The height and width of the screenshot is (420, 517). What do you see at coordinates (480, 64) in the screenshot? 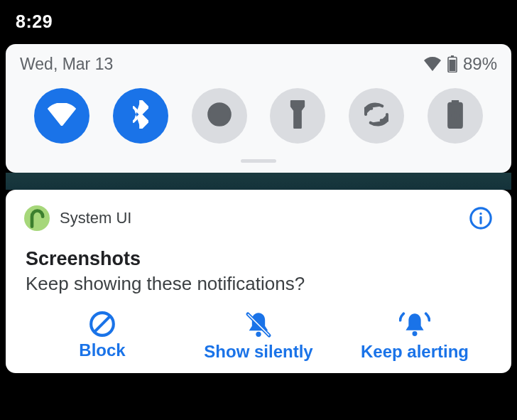
I see `battery-percentage: 89%` at bounding box center [480, 64].